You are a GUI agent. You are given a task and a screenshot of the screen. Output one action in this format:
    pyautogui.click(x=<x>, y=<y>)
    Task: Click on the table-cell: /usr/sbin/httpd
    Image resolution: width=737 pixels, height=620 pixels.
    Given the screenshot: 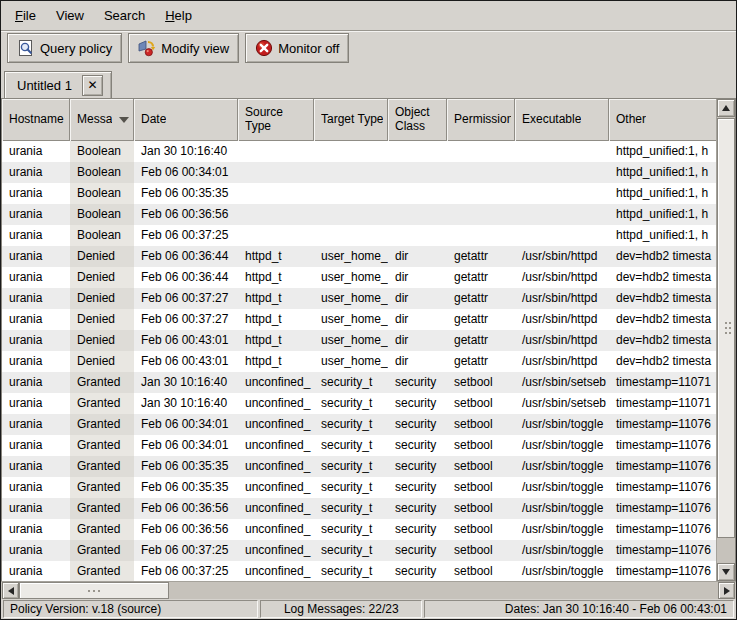 What is the action you would take?
    pyautogui.click(x=562, y=298)
    